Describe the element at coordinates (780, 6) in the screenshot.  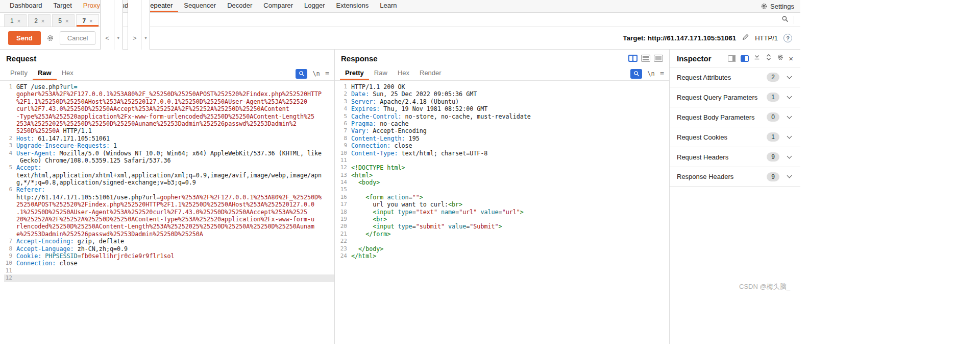
I see `settings-button: Settings` at that location.